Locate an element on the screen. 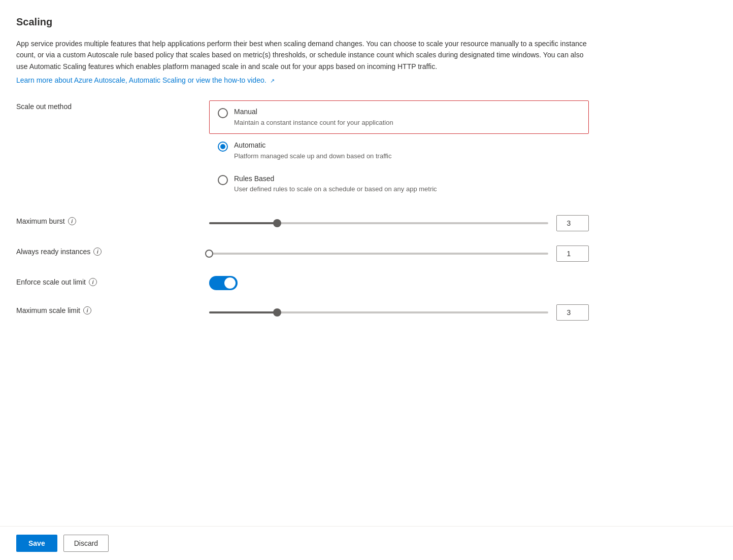 The width and height of the screenshot is (733, 560). scale-out-method-row: Scale out method Manual Maintain a const… is located at coordinates (303, 150).